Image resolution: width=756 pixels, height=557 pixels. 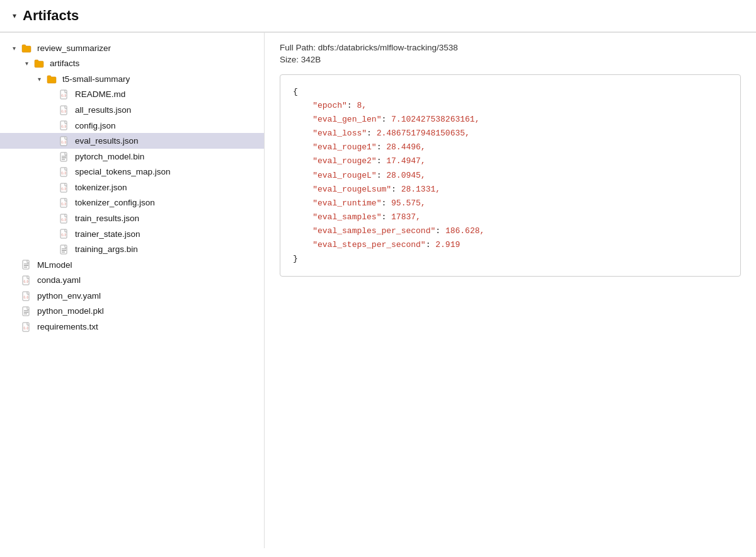 What do you see at coordinates (406, 217) in the screenshot?
I see `json-value: 17837,` at bounding box center [406, 217].